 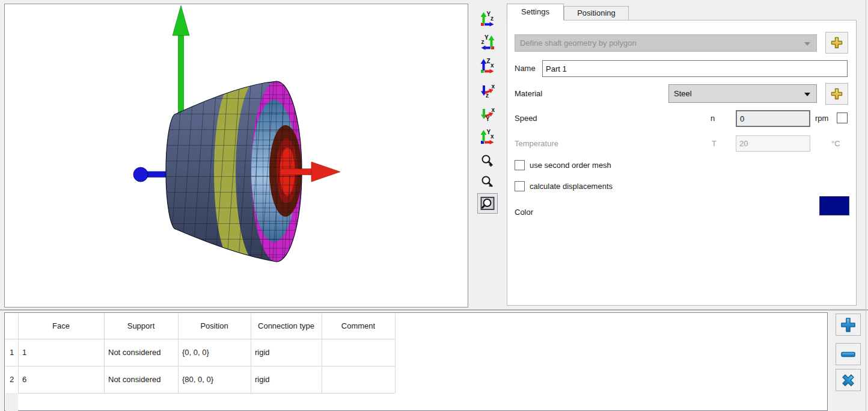 I want to click on temperature-input, so click(x=773, y=143).